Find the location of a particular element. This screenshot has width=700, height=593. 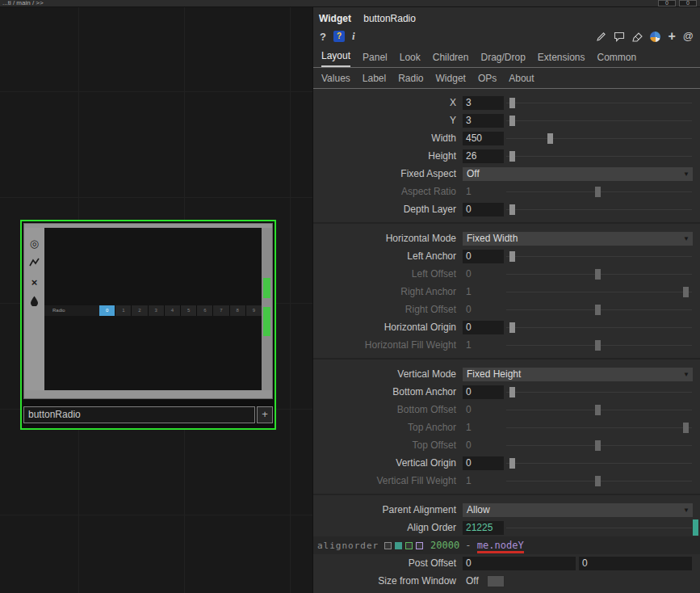

param-field-y: 3 is located at coordinates (483, 121).